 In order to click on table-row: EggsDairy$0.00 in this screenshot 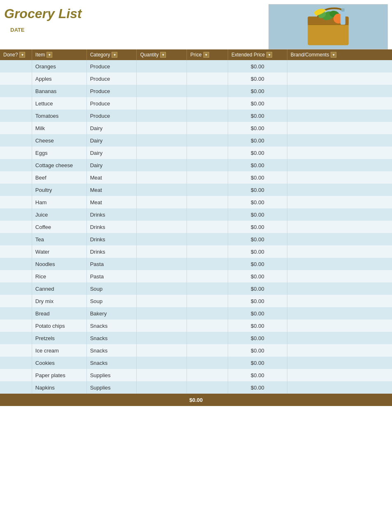, I will do `click(196, 153)`.